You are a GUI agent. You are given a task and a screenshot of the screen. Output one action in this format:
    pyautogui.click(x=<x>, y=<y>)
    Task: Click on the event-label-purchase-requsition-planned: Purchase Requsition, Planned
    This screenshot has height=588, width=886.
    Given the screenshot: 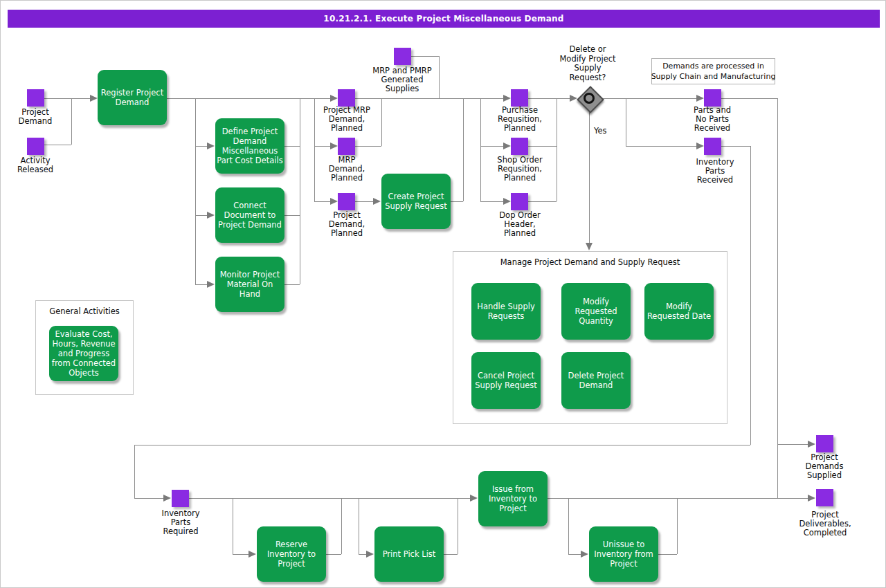 What is the action you would take?
    pyautogui.click(x=520, y=119)
    